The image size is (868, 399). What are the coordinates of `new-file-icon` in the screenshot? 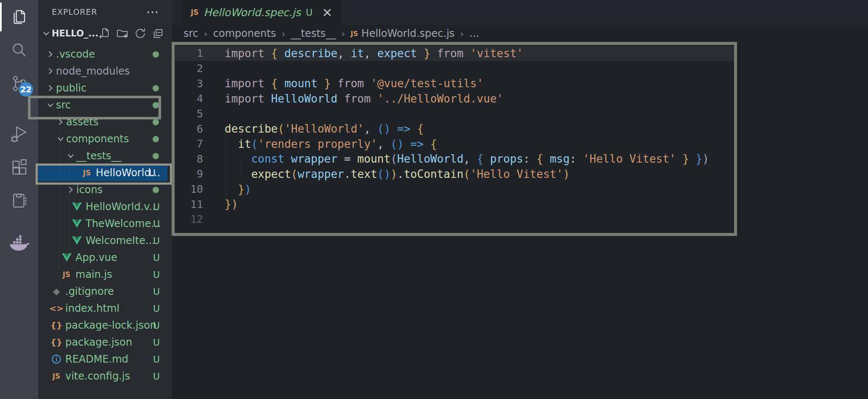 It's located at (105, 33).